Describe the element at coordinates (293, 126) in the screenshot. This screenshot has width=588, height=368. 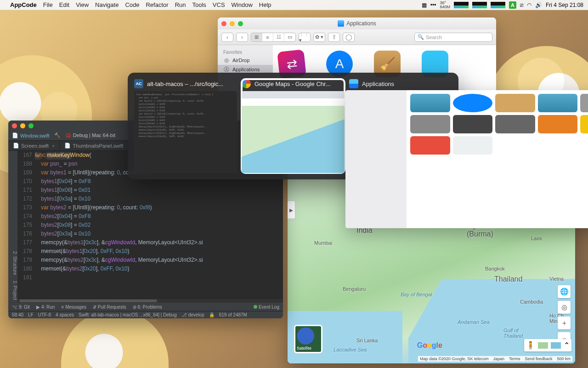
I see `alttab-window-item: Google Maps - Google Chr...` at that location.